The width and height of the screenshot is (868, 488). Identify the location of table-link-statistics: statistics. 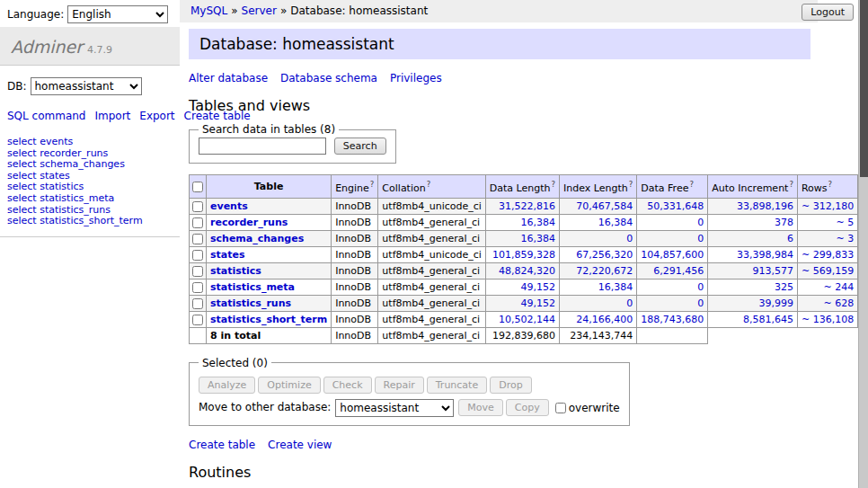
(235, 271).